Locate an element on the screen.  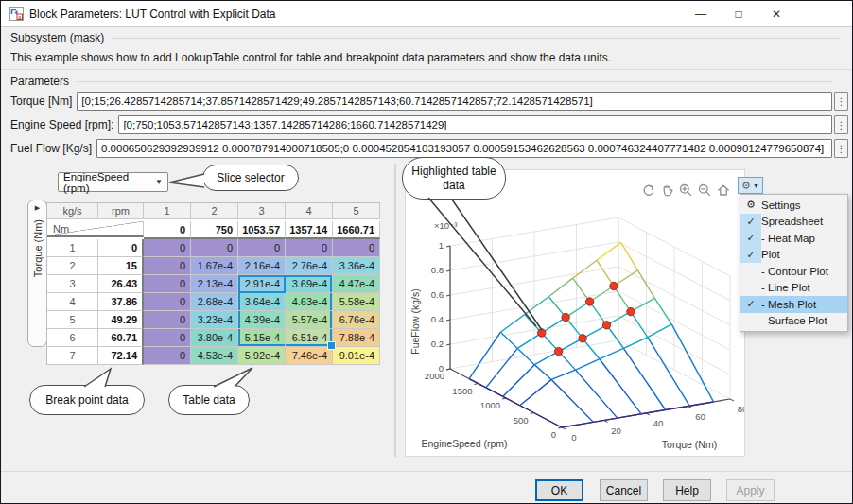
row-index-cell: 1 is located at coordinates (73, 248).